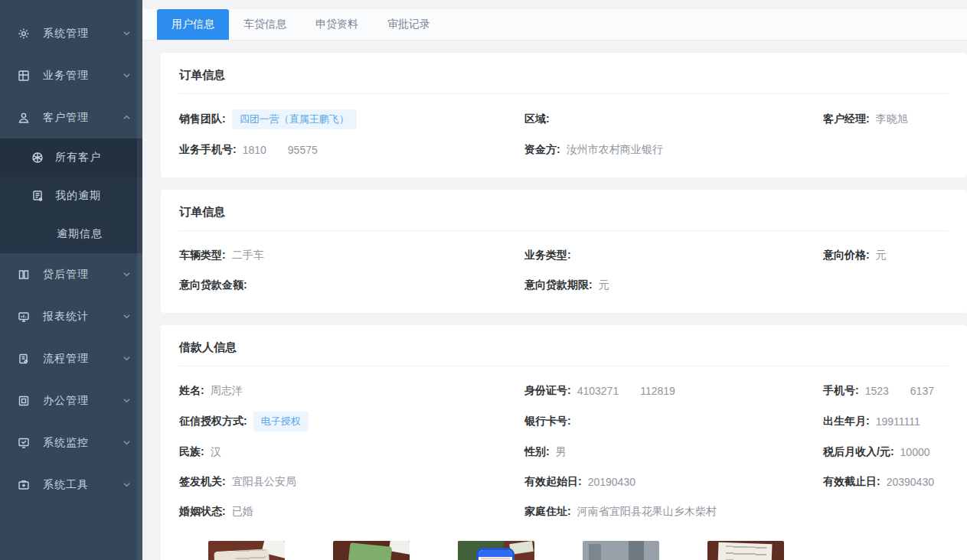  Describe the element at coordinates (71, 485) in the screenshot. I see `sidebar-item-system-tools: 系统工具` at that location.